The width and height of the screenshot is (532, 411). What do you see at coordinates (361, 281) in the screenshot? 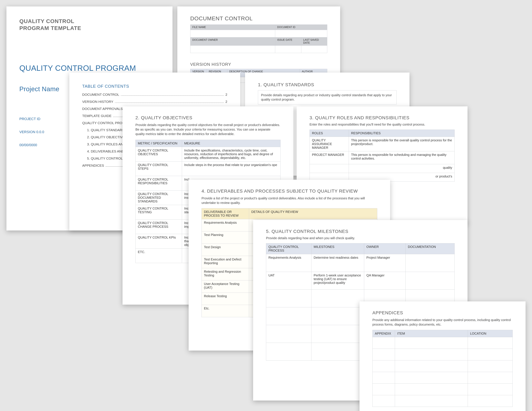
I see `table-row: UATPerform 1-week user acceptance testin…` at bounding box center [361, 281].